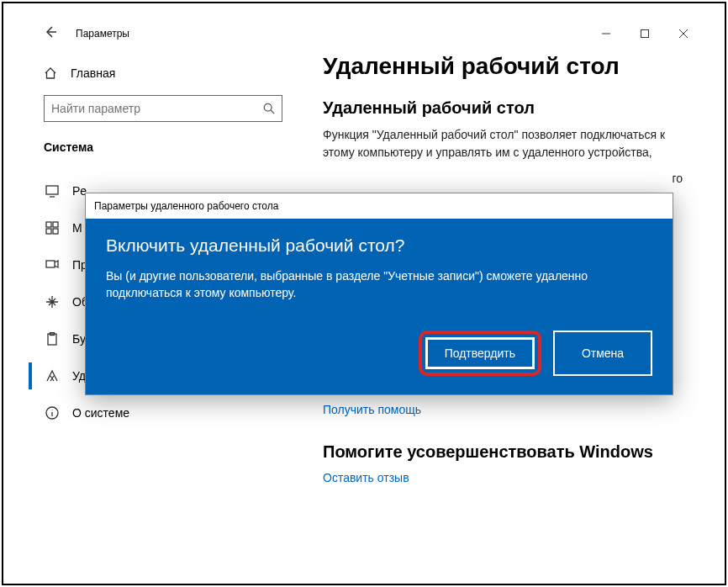 The width and height of the screenshot is (728, 587). Describe the element at coordinates (163, 77) in the screenshot. I see `home-button: Главная` at that location.